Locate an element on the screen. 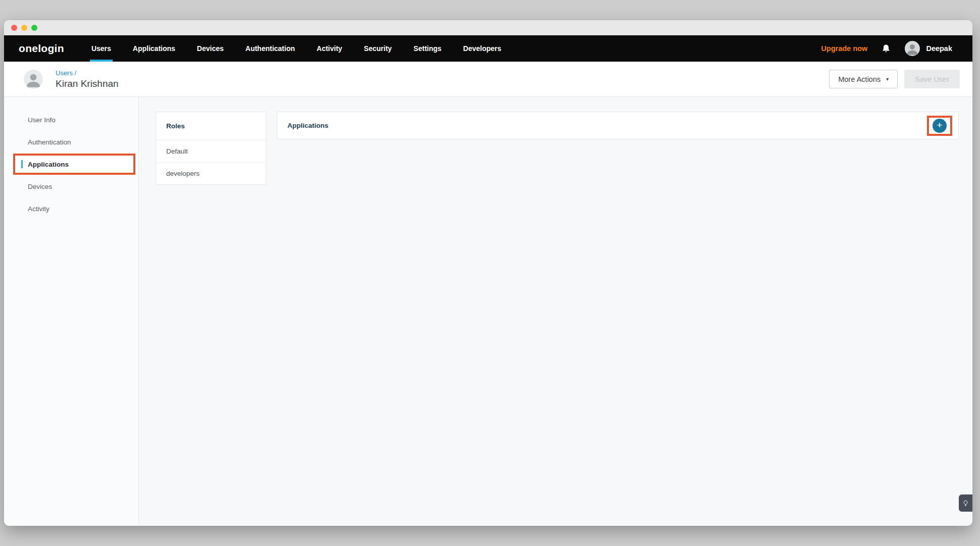 This screenshot has width=980, height=546. role-row-developers: developers is located at coordinates (211, 173).